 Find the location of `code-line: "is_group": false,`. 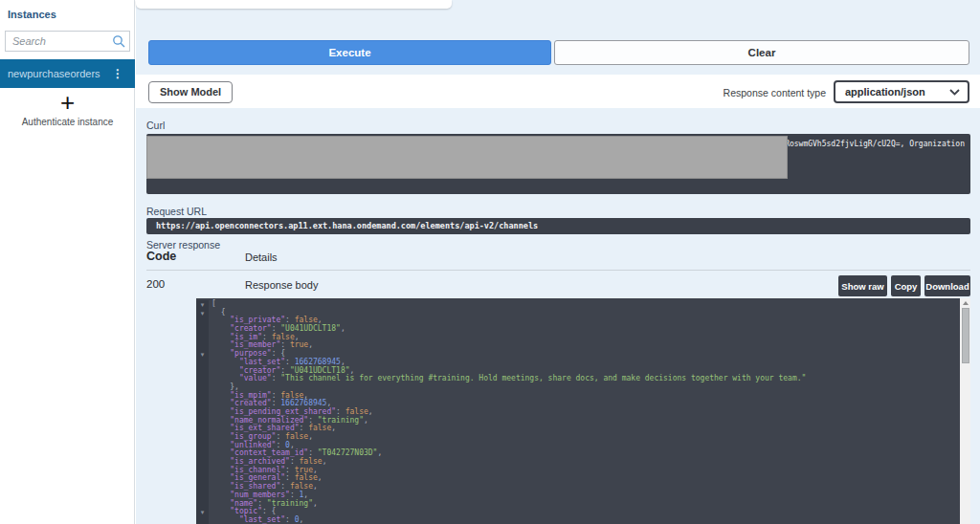

code-line: "is_group": false, is located at coordinates (578, 438).